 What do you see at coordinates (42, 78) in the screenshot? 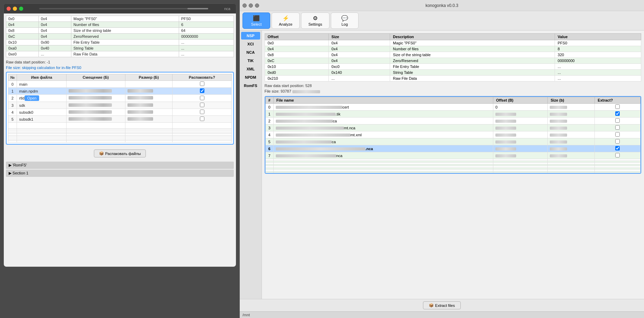
I see `col-filename: Имя файла` at bounding box center [42, 78].